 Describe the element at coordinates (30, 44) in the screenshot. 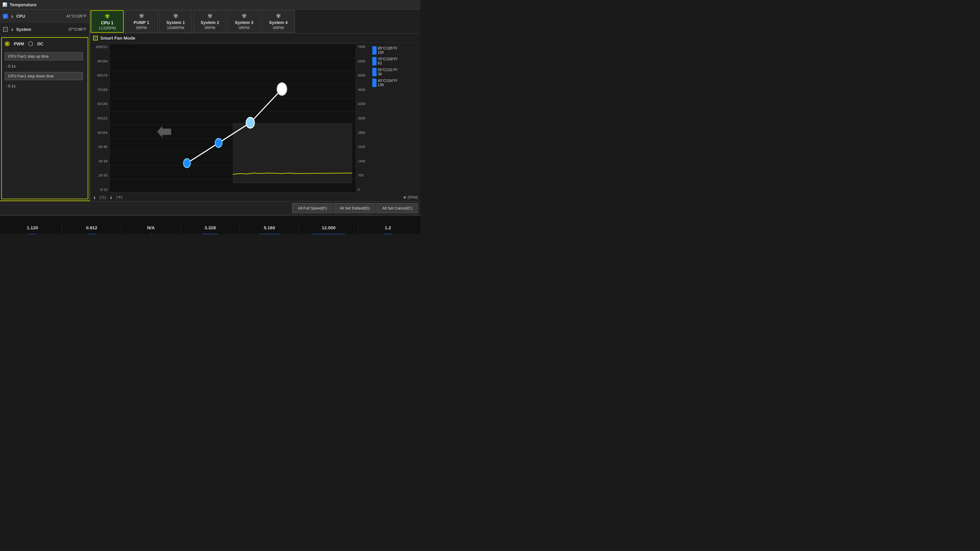

I see `dc-radio` at that location.